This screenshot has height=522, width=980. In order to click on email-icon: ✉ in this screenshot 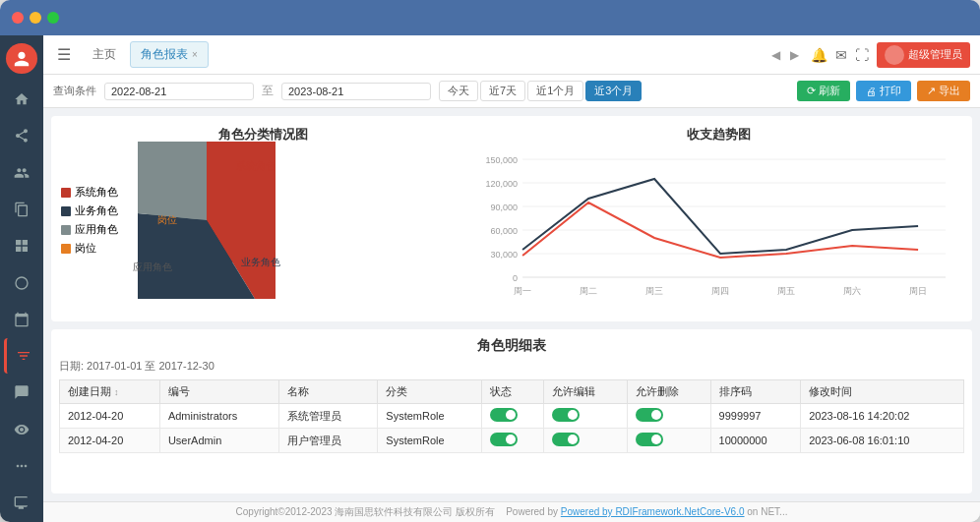, I will do `click(841, 55)`.